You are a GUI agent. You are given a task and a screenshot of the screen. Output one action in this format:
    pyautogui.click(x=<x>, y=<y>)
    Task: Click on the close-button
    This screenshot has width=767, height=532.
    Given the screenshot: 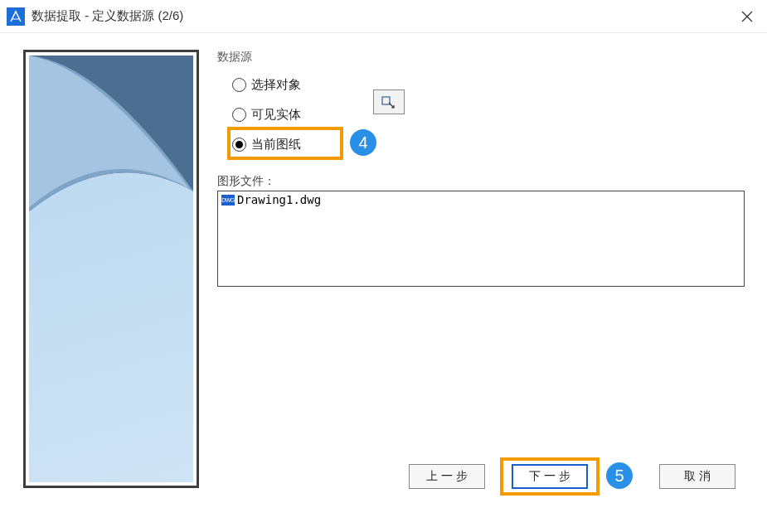 What is the action you would take?
    pyautogui.click(x=747, y=17)
    